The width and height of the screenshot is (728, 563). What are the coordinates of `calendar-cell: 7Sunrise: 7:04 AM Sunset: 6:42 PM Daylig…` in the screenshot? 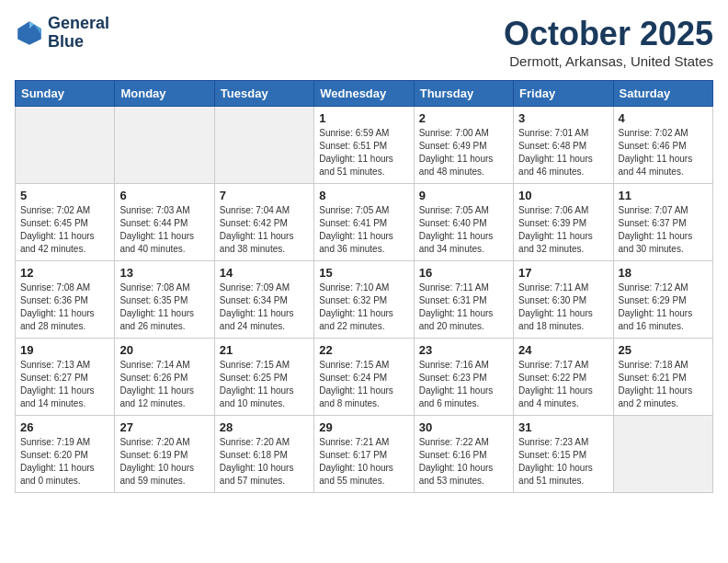 It's located at (264, 223).